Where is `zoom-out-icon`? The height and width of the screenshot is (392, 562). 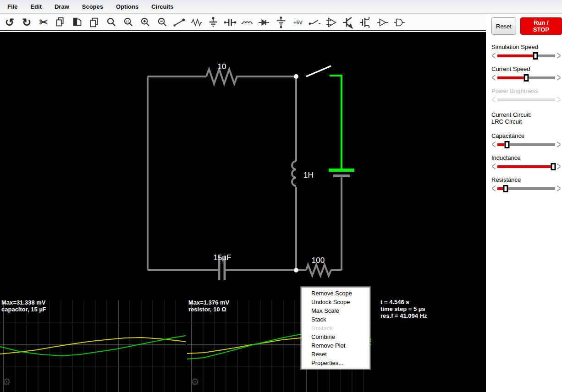 zoom-out-icon is located at coordinates (162, 22).